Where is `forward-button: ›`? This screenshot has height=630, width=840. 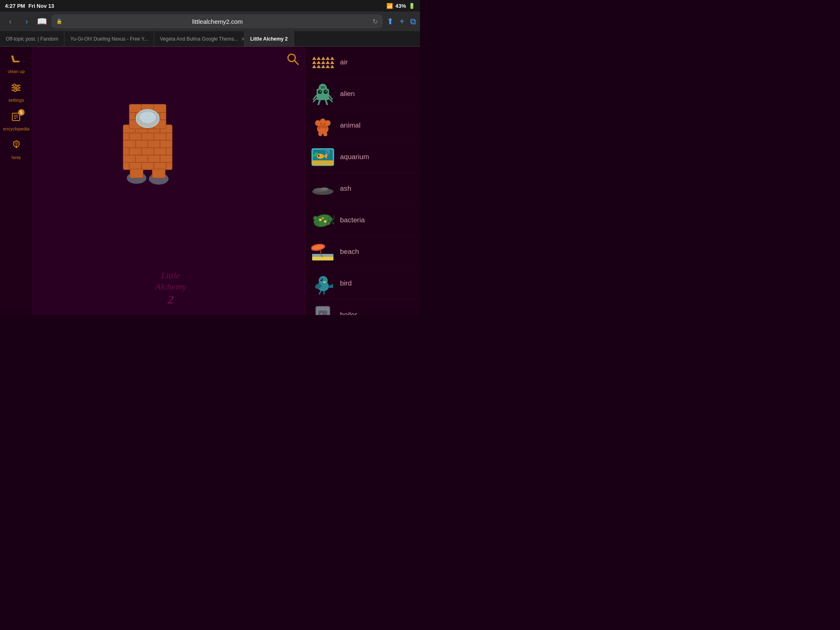 forward-button: › is located at coordinates (27, 21).